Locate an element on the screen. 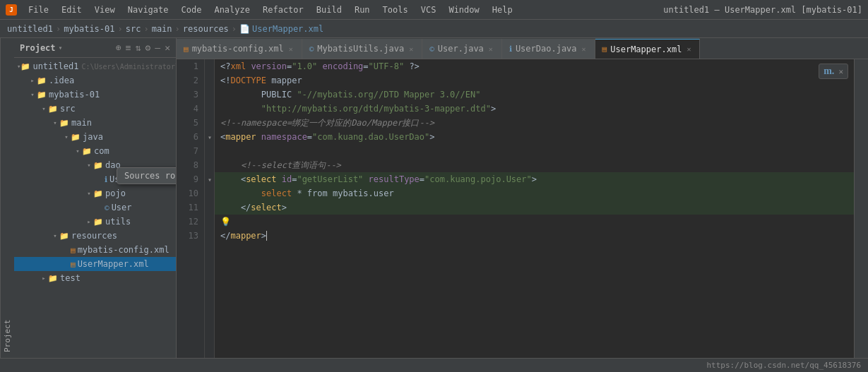 The width and height of the screenshot is (868, 372). tab-icon-userdao: ℹ is located at coordinates (511, 49).